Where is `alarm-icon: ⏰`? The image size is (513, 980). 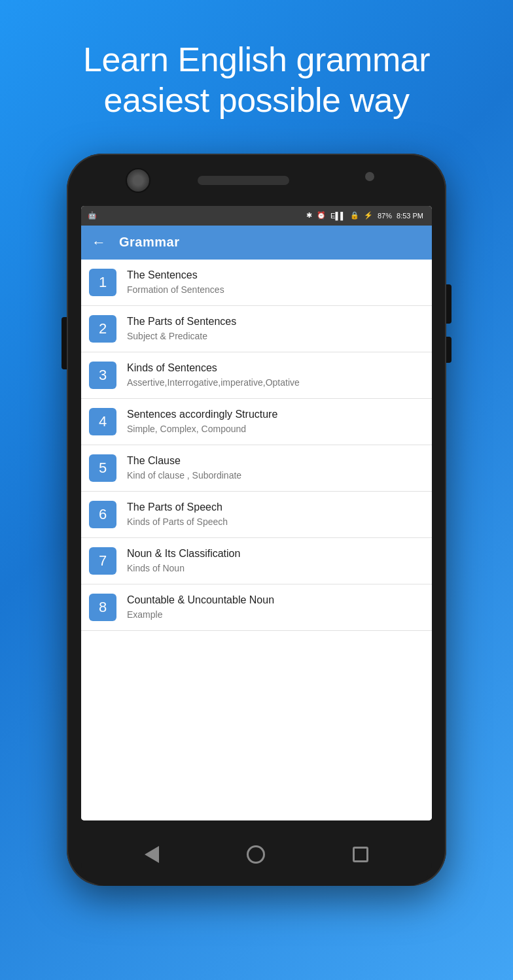 alarm-icon: ⏰ is located at coordinates (321, 216).